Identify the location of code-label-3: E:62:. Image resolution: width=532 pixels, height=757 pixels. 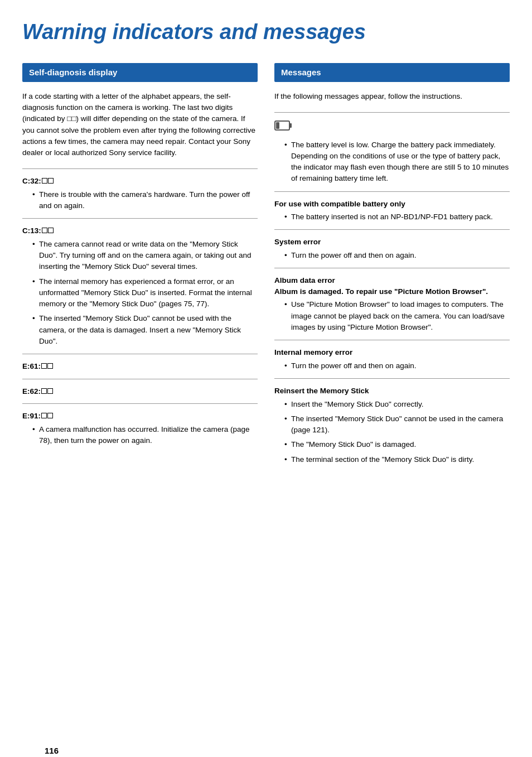
(140, 392).